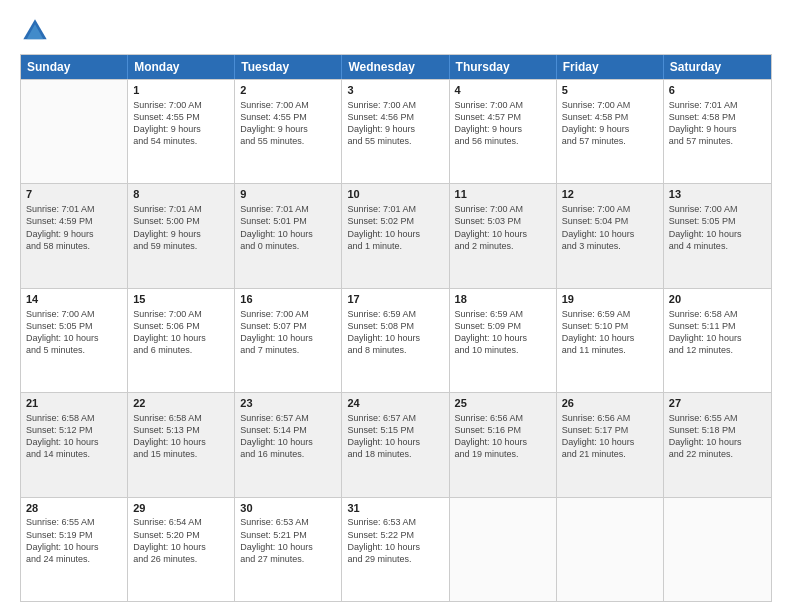 The height and width of the screenshot is (612, 792). What do you see at coordinates (288, 132) in the screenshot?
I see `calendar-cell: 2Sunrise: 7:00 AMSunset: 4:55 PMDaylight…` at bounding box center [288, 132].